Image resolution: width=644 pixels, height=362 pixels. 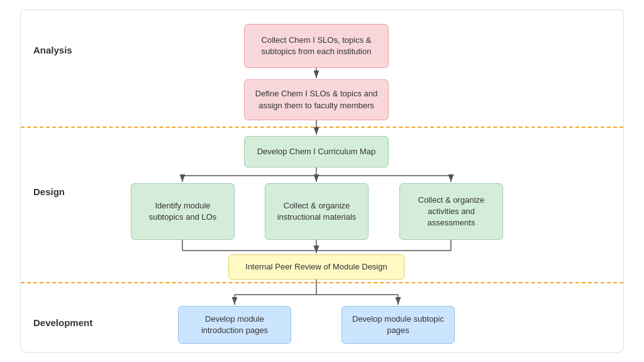 I want to click on divider-second, so click(x=322, y=283).